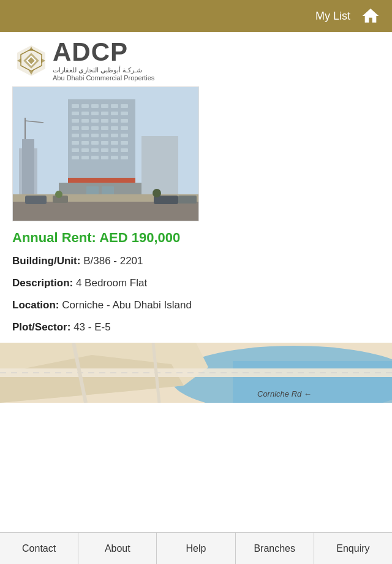  Describe the element at coordinates (353, 548) in the screenshot. I see `nav-enquiry: Enquiry` at that location.